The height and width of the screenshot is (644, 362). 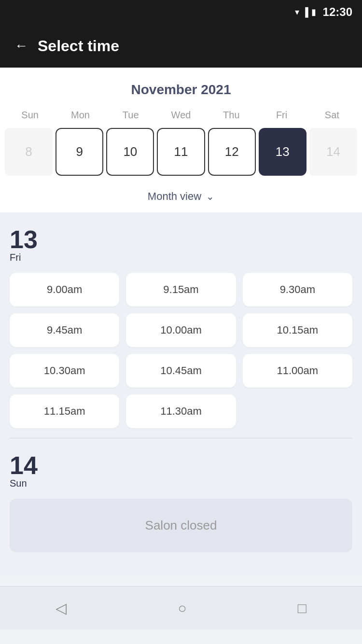 I want to click on day-14-label: 14 Sun, so click(x=181, y=471).